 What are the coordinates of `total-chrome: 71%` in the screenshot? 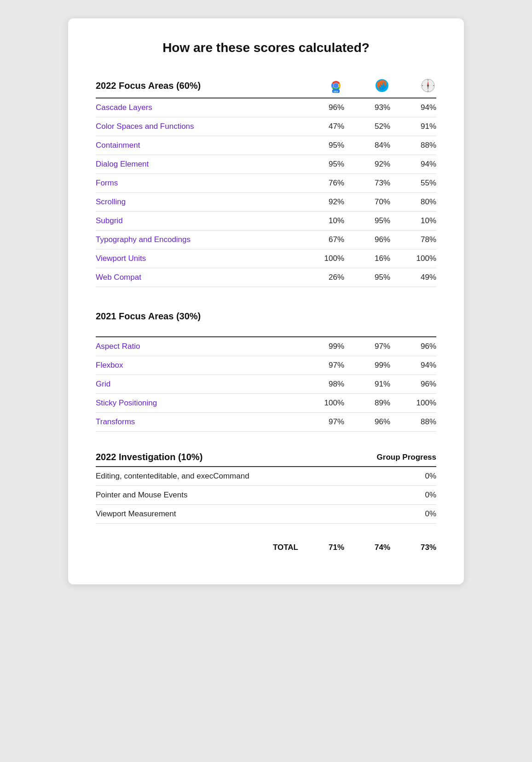 It's located at (321, 548).